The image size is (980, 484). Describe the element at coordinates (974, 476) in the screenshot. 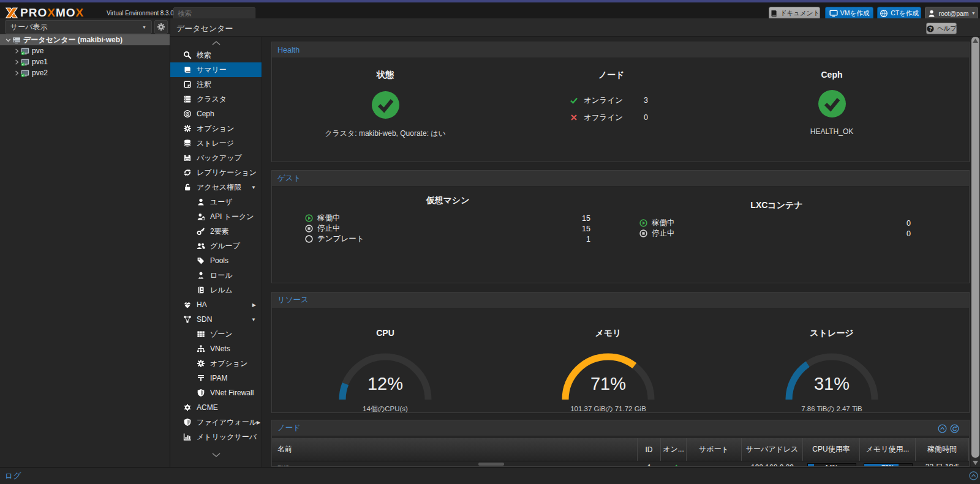

I see `log-expand-icon` at that location.